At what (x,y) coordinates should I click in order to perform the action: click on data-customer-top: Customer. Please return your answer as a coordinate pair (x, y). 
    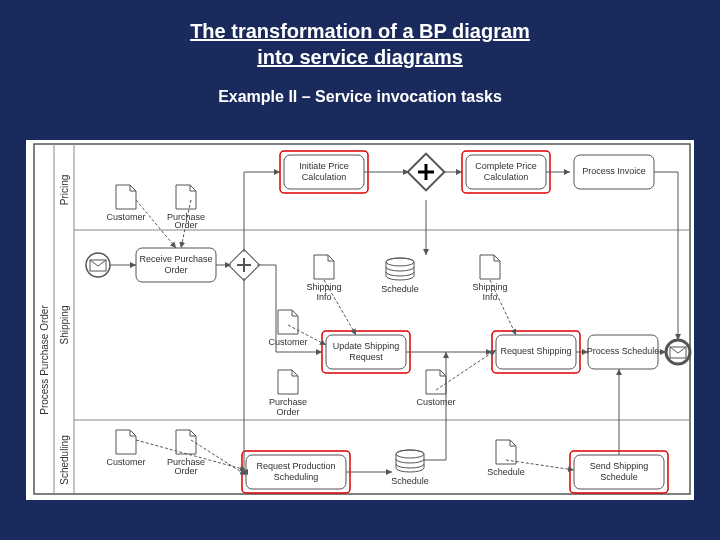
    Looking at the image, I should click on (126, 204).